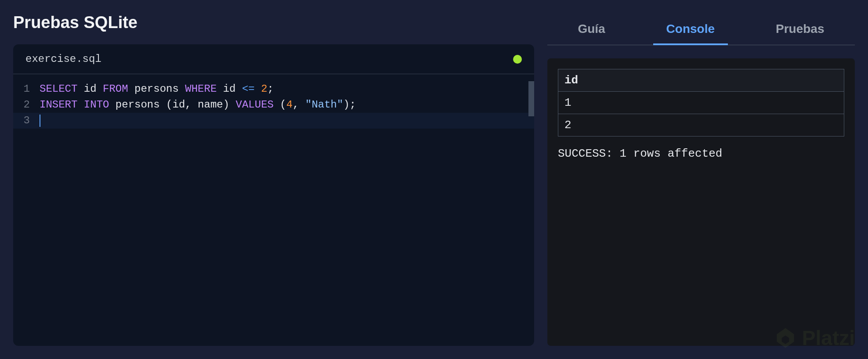 Image resolution: width=868 pixels, height=359 pixels. Describe the element at coordinates (701, 103) in the screenshot. I see `table-row: 1` at that location.